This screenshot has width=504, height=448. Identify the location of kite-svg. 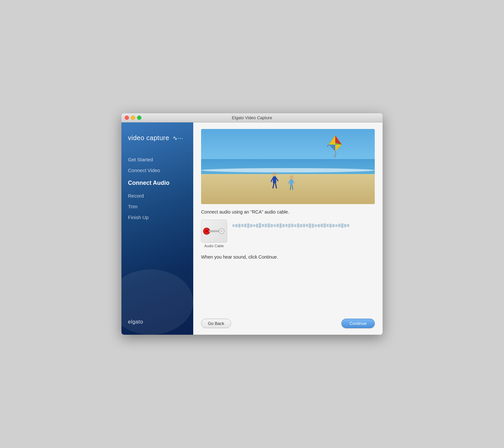
(335, 146).